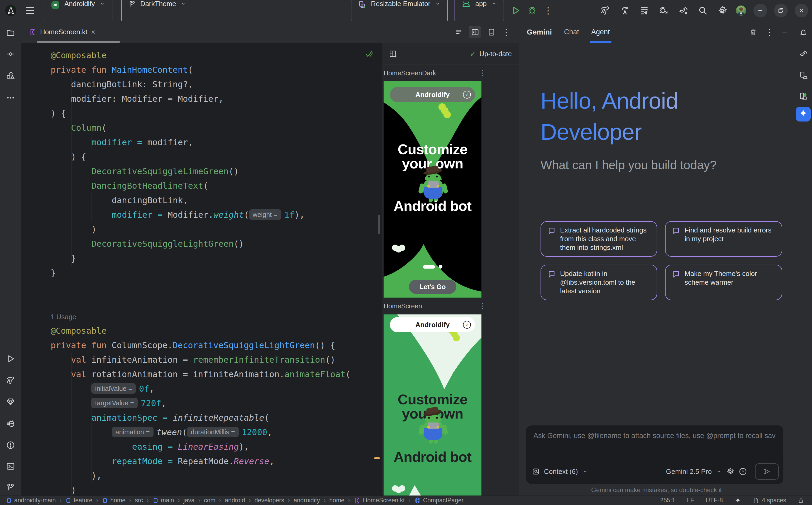 The width and height of the screenshot is (812, 505). Describe the element at coordinates (605, 11) in the screenshot. I see `build-icon` at that location.